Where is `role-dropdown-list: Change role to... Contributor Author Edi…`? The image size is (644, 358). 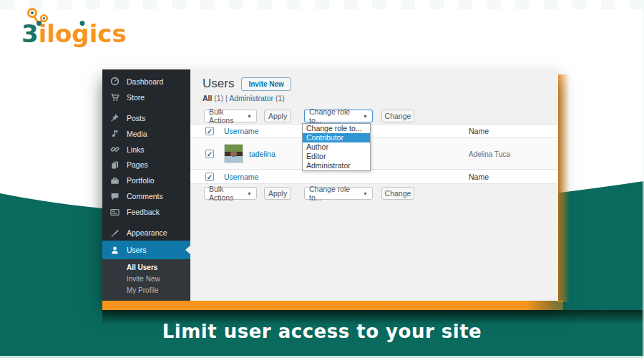 role-dropdown-list: Change role to... Contributor Author Edi… is located at coordinates (336, 147).